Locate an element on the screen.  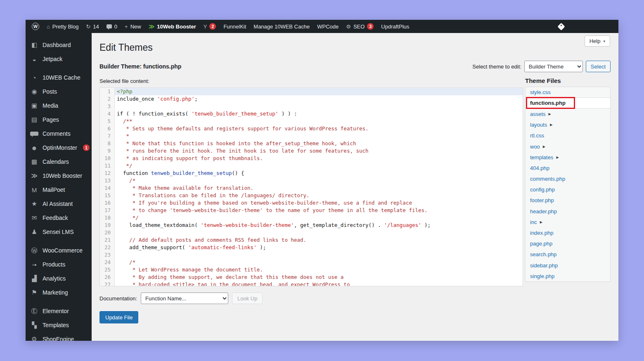
code-line: 15 * Translations can be filed in the /l… is located at coordinates (311, 196).